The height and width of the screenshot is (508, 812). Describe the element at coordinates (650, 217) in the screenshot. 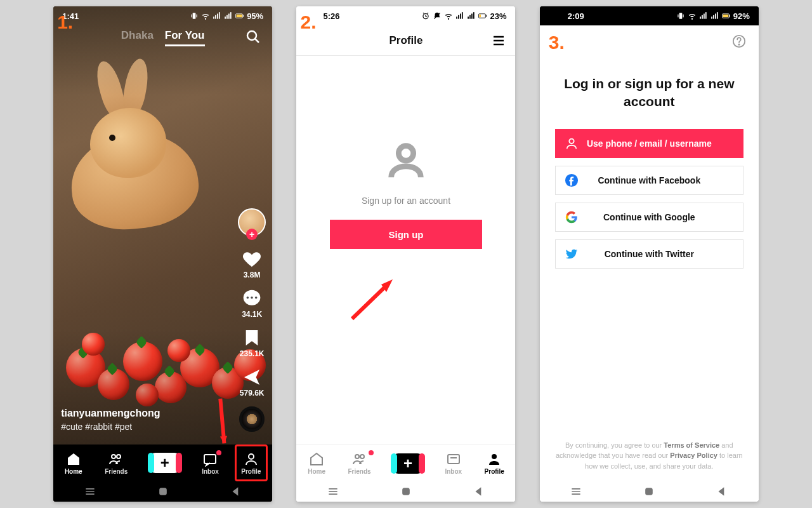

I see `login-google: Continue with Google` at that location.